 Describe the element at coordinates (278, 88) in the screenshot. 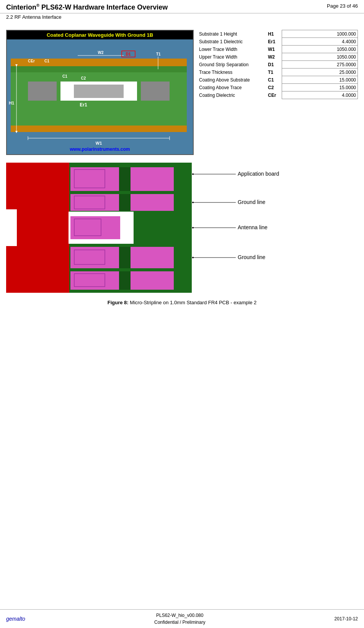

I see `param-row-7: Coating Above Trace C2 15.0000` at that location.